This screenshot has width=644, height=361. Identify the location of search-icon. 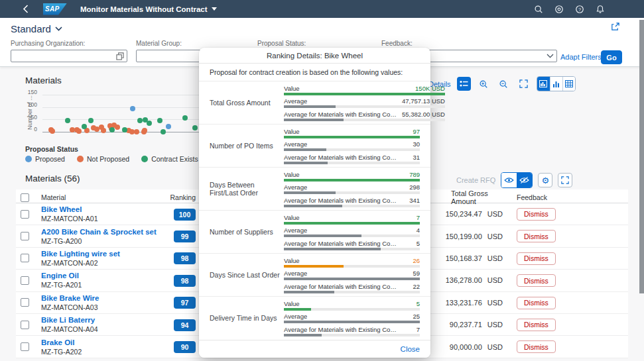
(539, 9).